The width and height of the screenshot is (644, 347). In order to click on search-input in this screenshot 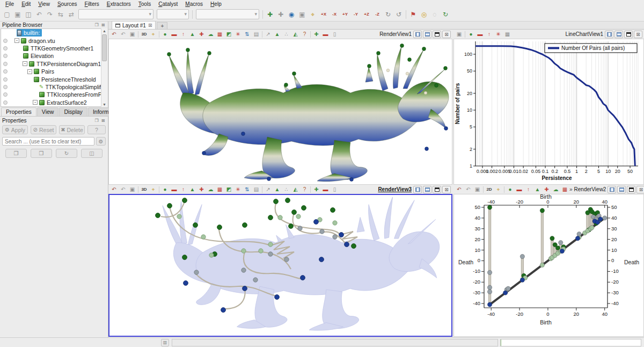, I will do `click(48, 141)`.